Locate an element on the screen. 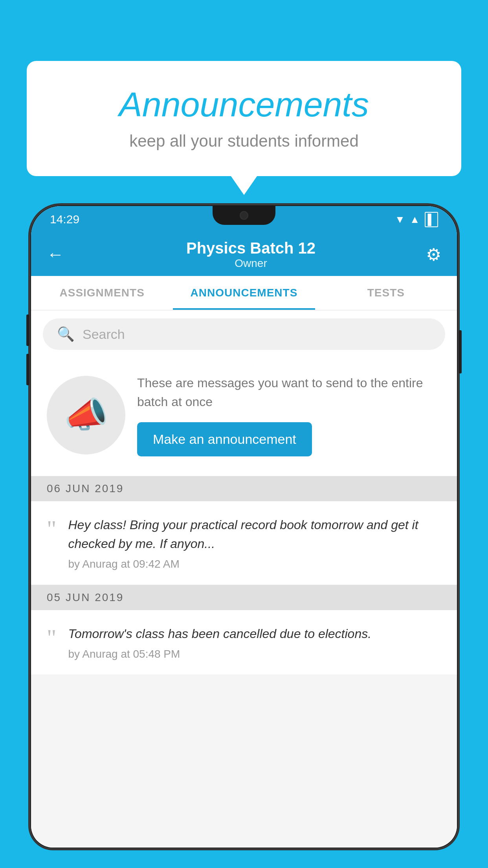 The width and height of the screenshot is (488, 868). tab-assignments: ASSIGNMENTS is located at coordinates (102, 293).